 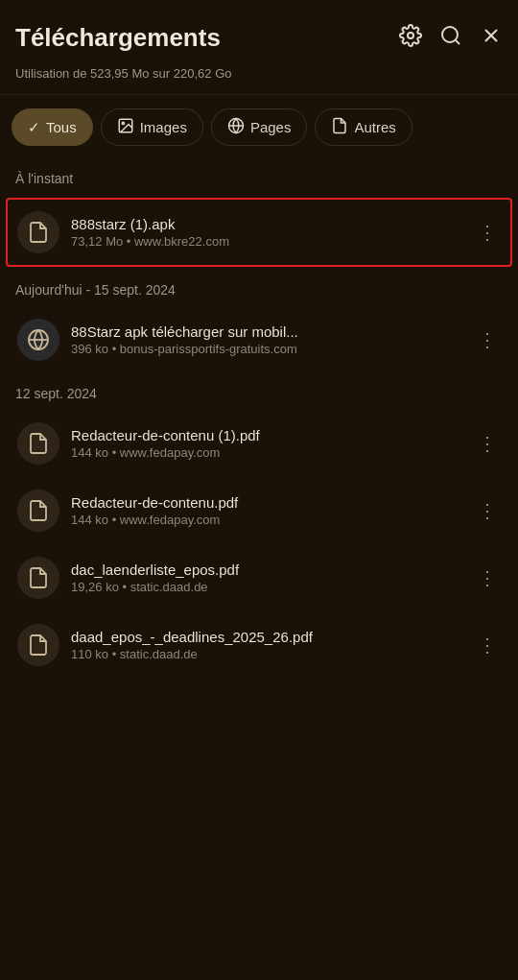 I want to click on item-menu-88starz: ⋮, so click(x=487, y=340).